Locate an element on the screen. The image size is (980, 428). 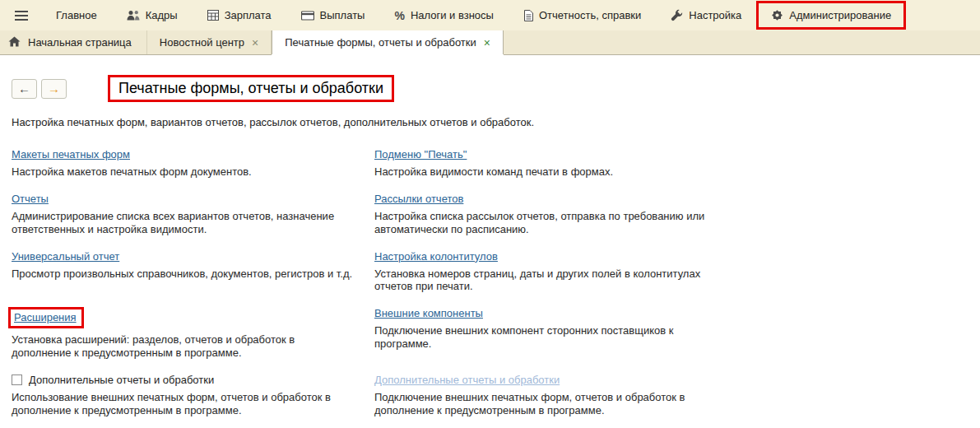
link-additional-reports-disabled: Дополнительные отчеты и обработки is located at coordinates (467, 380).